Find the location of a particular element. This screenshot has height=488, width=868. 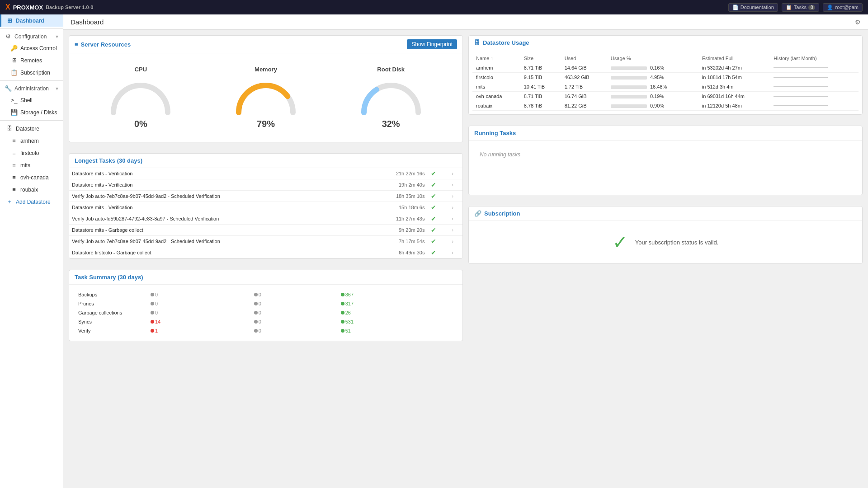

cpu-gauge-svg is located at coordinates (141, 97).